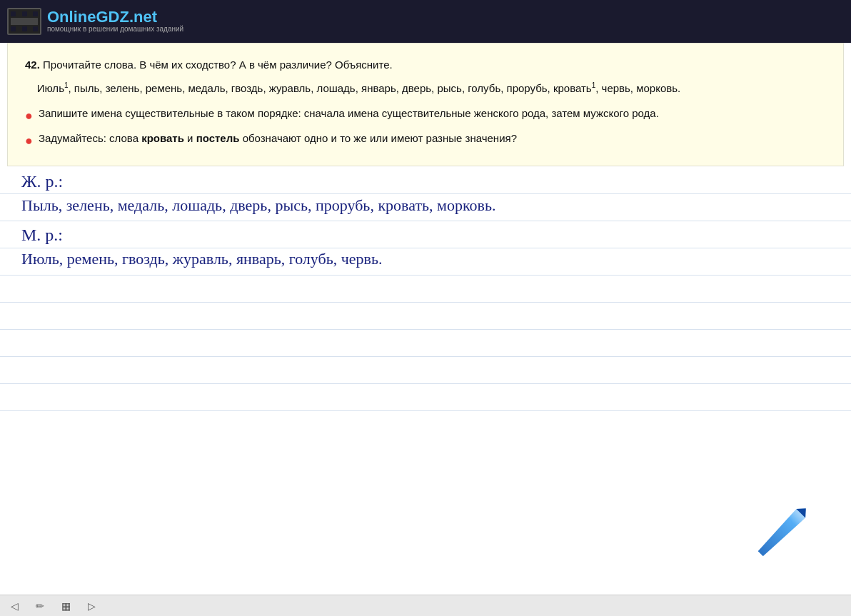 This screenshot has height=616, width=851. I want to click on bullet-text-1: Запишите имена существительные в таком п…, so click(433, 113).